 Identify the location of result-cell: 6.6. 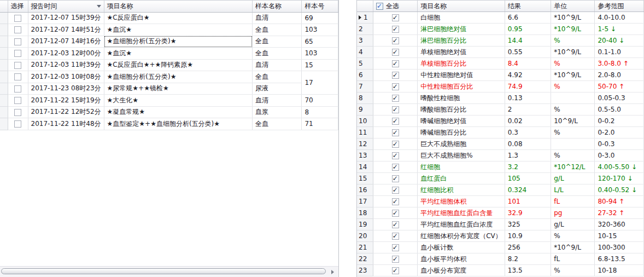
(528, 18).